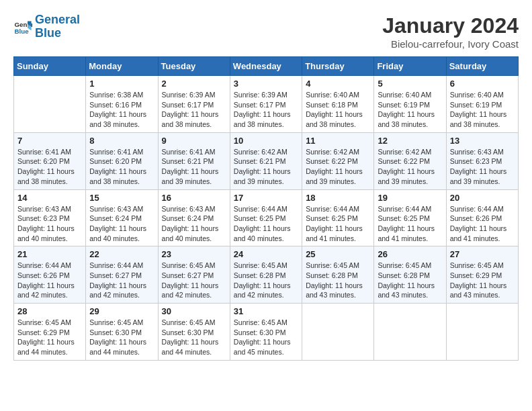 This screenshot has width=532, height=411. Describe the element at coordinates (338, 197) in the screenshot. I see `day-number: 18` at that location.